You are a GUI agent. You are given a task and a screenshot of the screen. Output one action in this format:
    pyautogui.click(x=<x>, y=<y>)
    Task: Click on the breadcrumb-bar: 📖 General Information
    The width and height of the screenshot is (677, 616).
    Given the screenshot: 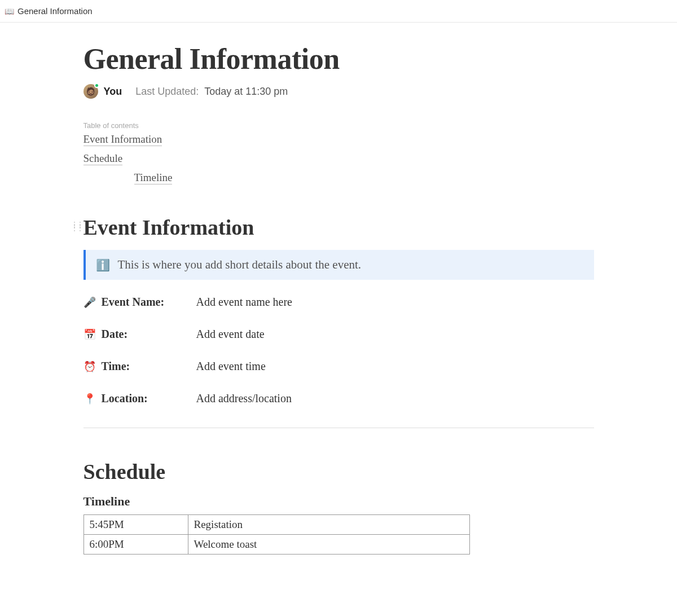 What is the action you would take?
    pyautogui.click(x=338, y=11)
    